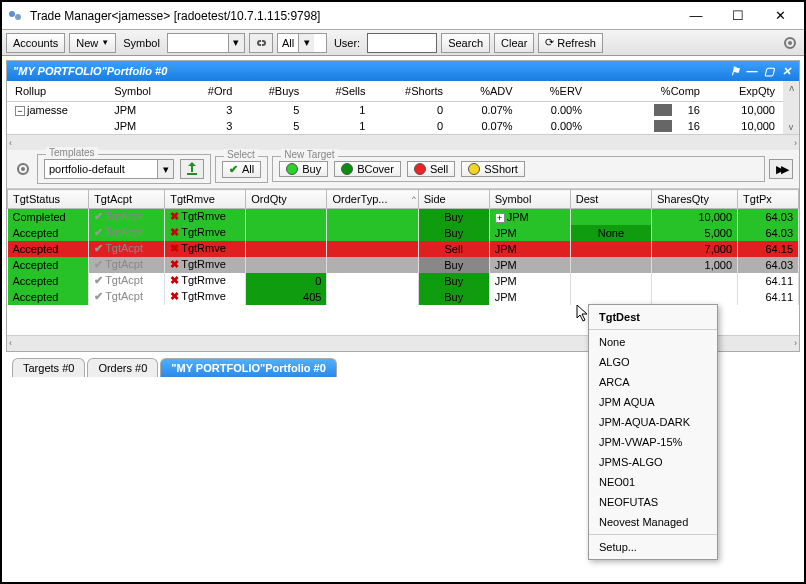  I want to click on col-tgtacpt: TgtAcpt, so click(127, 200).